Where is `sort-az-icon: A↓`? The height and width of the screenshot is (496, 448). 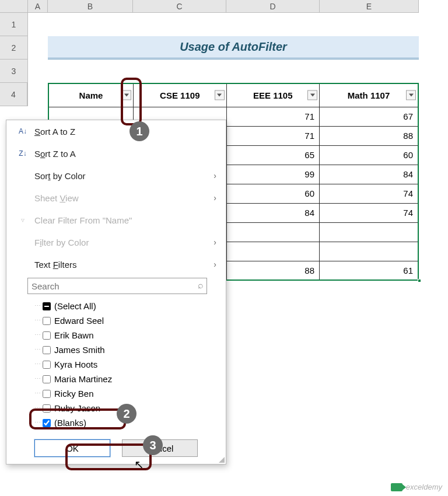
sort-az-icon: A↓ is located at coordinates (23, 131).